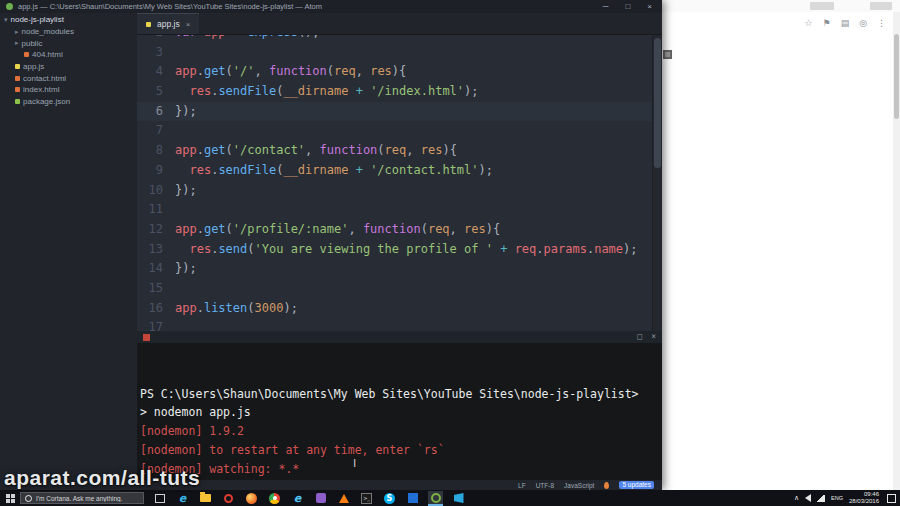  What do you see at coordinates (156, 112) in the screenshot?
I see `line-number: 6` at bounding box center [156, 112].